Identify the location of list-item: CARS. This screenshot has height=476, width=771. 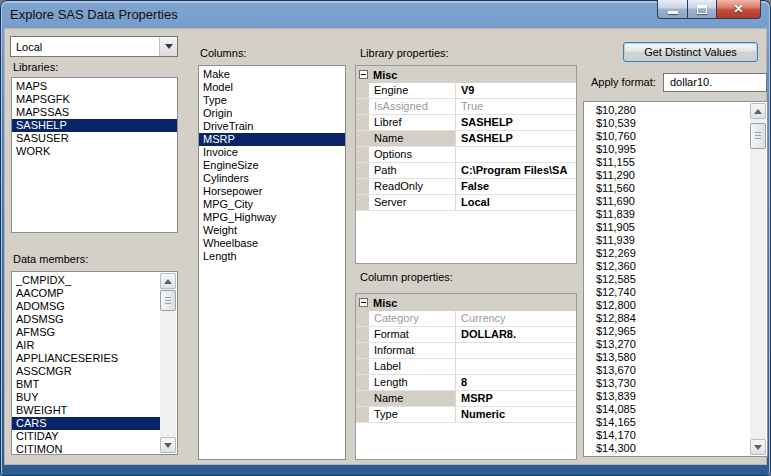
(86, 424).